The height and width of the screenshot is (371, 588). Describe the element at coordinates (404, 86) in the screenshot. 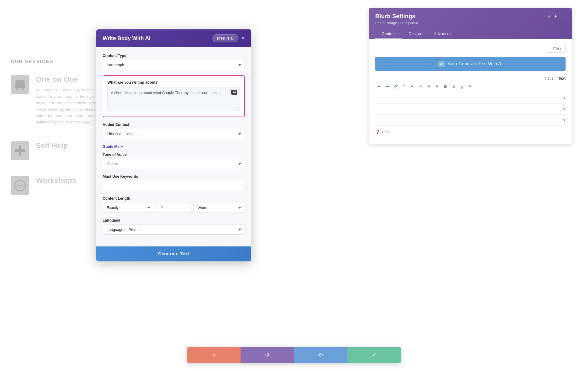

I see `quote-toolbar-icon: ❝` at that location.